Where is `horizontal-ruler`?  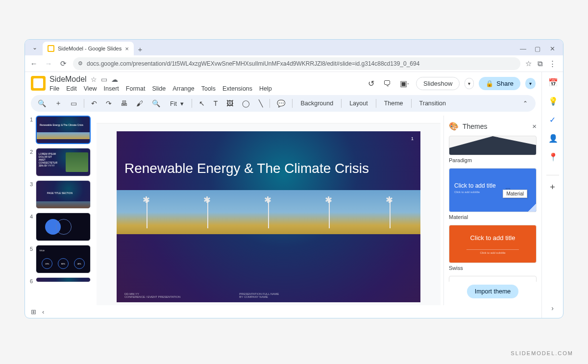
horizontal-ruler is located at coordinates (269, 120).